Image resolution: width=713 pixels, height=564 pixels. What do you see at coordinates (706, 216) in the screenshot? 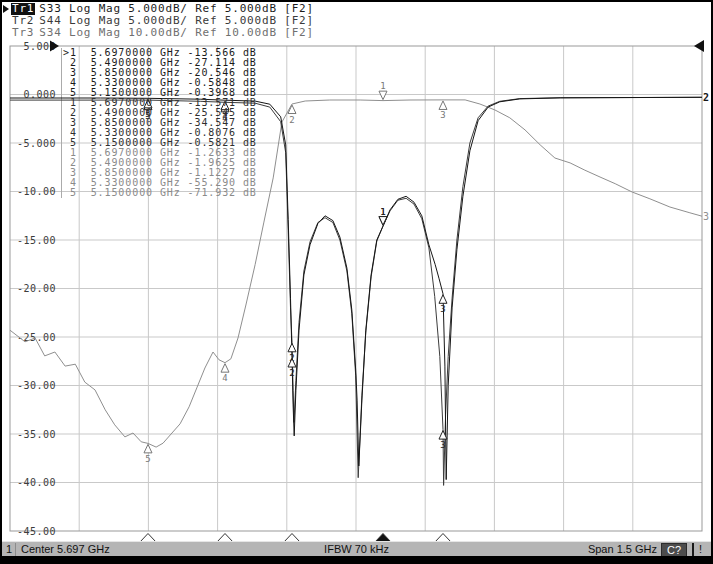
I see `trace-end-label: 3` at bounding box center [706, 216].